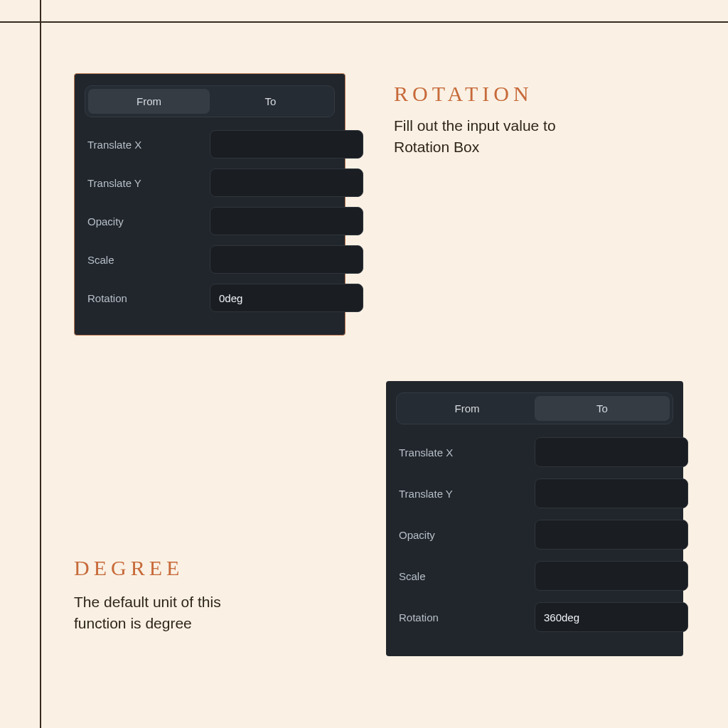 This screenshot has width=728, height=728. I want to click on heading-degree: DEGREE, so click(129, 568).